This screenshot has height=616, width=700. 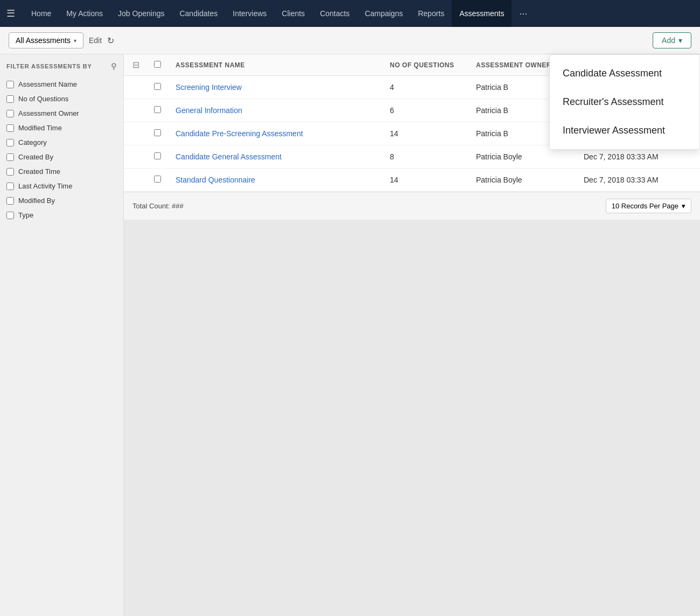 What do you see at coordinates (61, 113) in the screenshot?
I see `filter-assessment-owner: Assessment Owner` at bounding box center [61, 113].